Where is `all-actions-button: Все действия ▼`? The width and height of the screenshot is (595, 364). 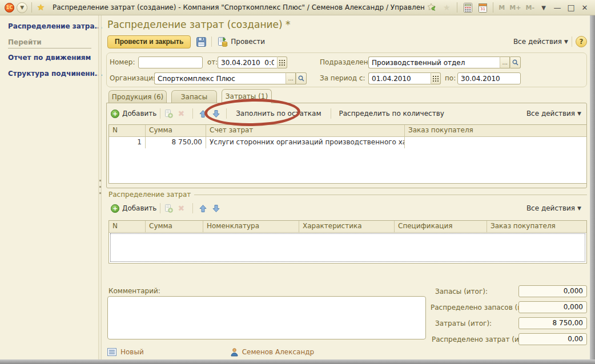
all-actions-button: Все действия ▼ is located at coordinates (541, 42).